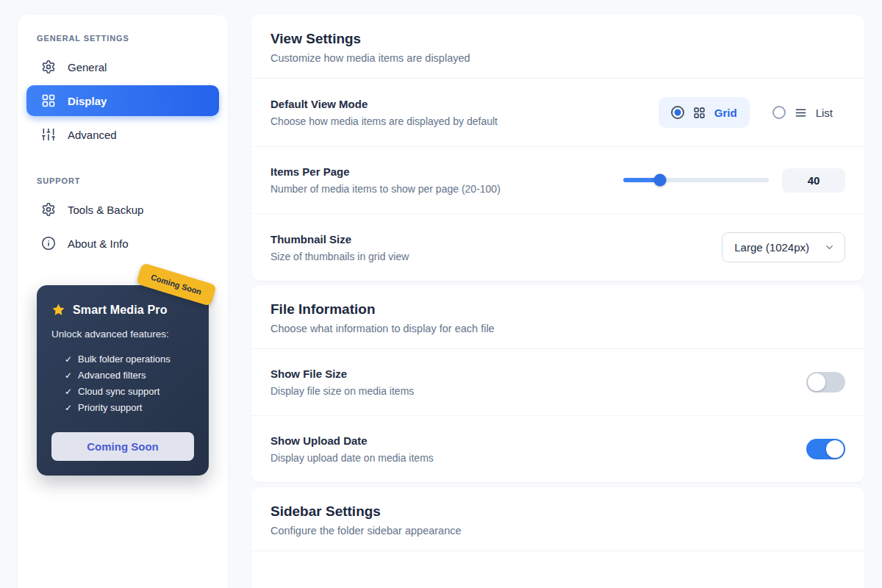 The width and height of the screenshot is (882, 588). What do you see at coordinates (558, 448) in the screenshot?
I see `show-upload-date-row: Show Upload Date Display upload date on …` at bounding box center [558, 448].